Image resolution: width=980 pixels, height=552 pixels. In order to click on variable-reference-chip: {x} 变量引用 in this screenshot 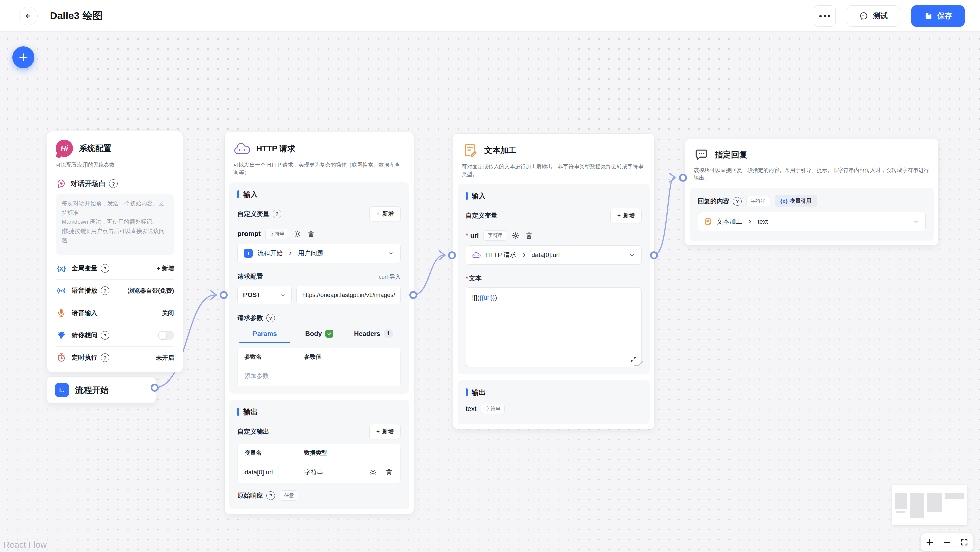, I will do `click(796, 201)`.